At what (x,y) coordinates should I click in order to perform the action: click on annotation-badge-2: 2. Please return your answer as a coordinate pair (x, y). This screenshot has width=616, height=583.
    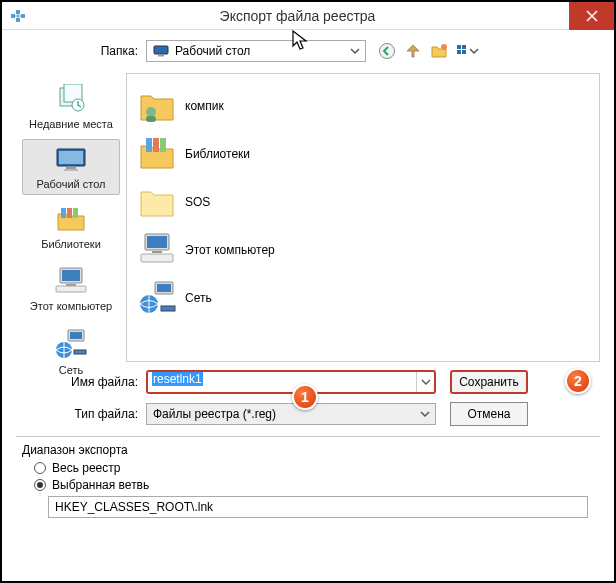
    Looking at the image, I should click on (578, 381).